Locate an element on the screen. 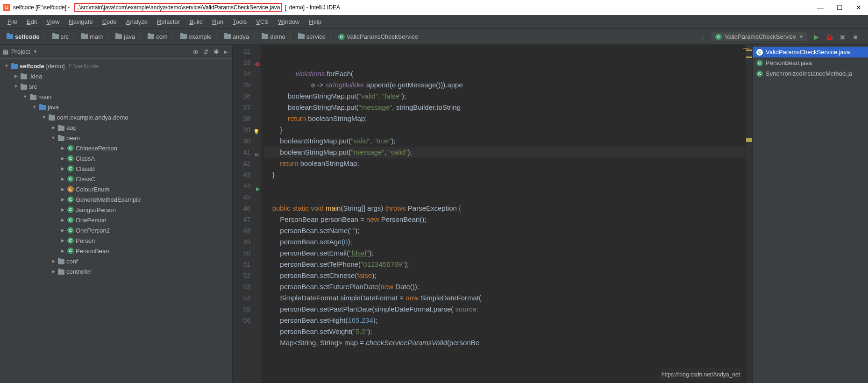 The height and width of the screenshot is (383, 868). line-number: 35 is located at coordinates (247, 85).